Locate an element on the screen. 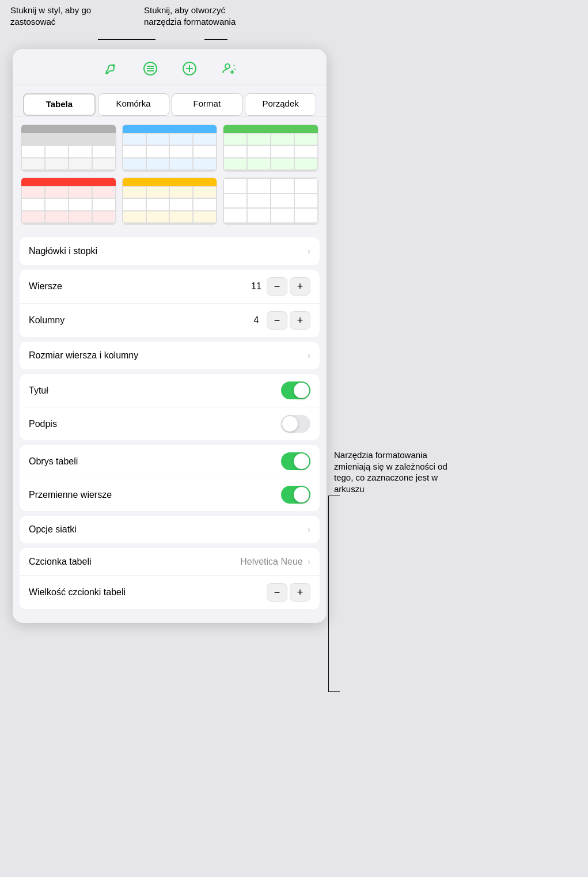 The width and height of the screenshot is (588, 877). cols-stepper: 4 − + is located at coordinates (279, 320).